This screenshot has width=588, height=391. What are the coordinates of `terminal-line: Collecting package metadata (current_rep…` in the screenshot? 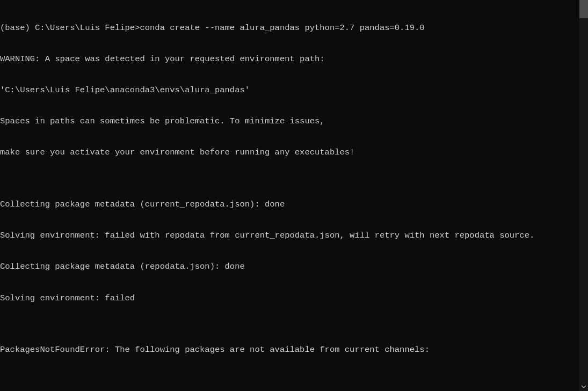 It's located at (290, 205).